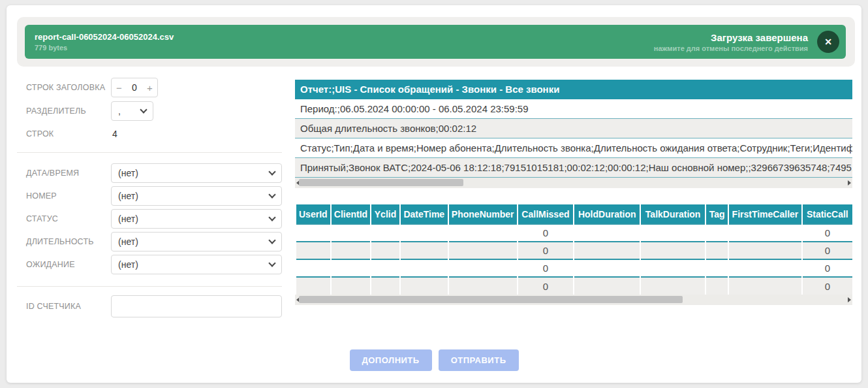 The width and height of the screenshot is (868, 388). What do you see at coordinates (196, 196) in the screenshot?
I see `number-select: (нет)` at bounding box center [196, 196].